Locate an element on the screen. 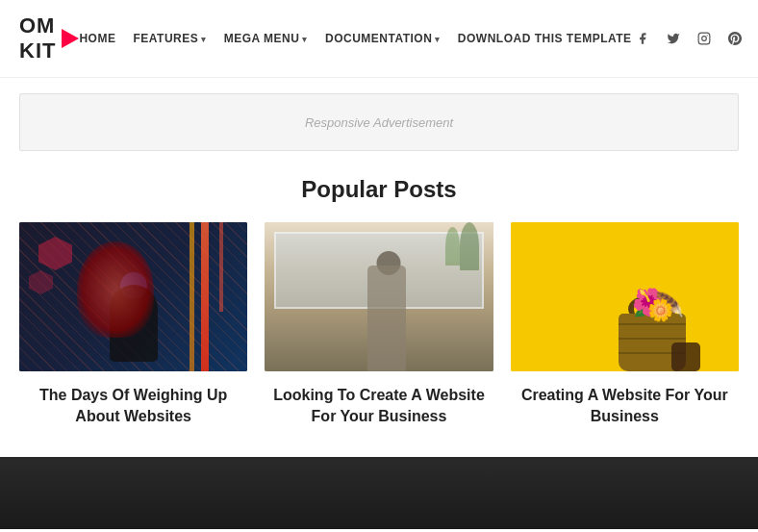 The image size is (758, 532). figure-body-deco is located at coordinates (134, 323).